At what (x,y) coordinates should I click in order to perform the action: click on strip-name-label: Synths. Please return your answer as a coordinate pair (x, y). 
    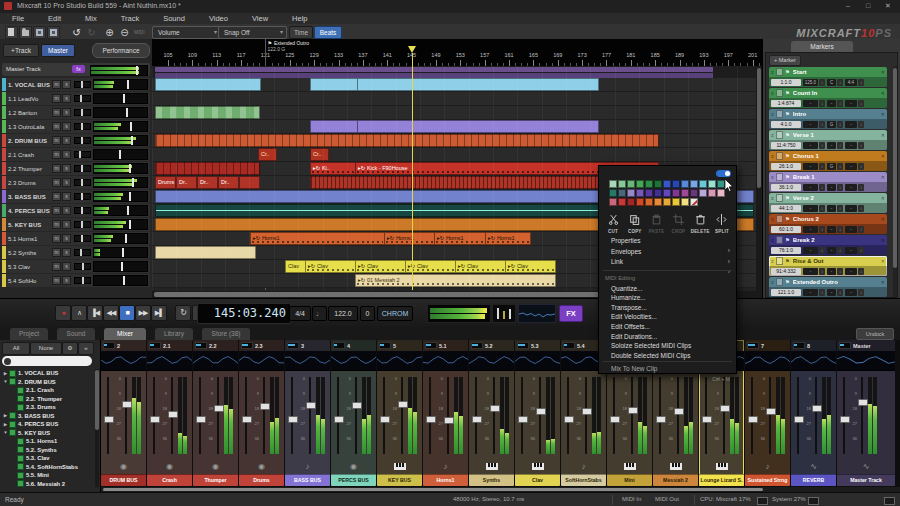
    Looking at the image, I should click on (492, 480).